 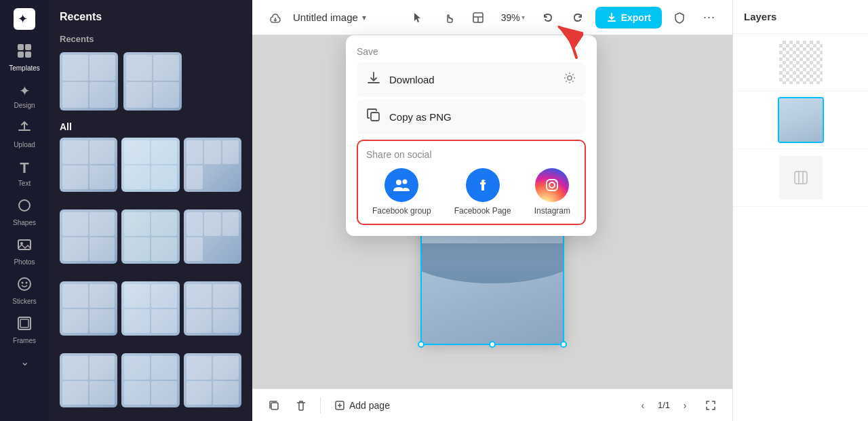 I want to click on more-icon: ···, so click(x=709, y=18).